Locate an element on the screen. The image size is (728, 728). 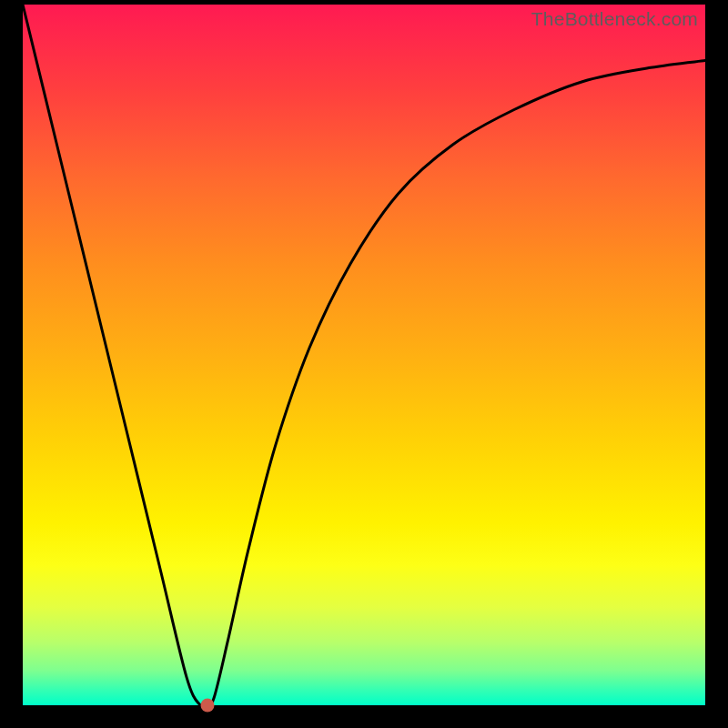
optimum-marker is located at coordinates (207, 706).